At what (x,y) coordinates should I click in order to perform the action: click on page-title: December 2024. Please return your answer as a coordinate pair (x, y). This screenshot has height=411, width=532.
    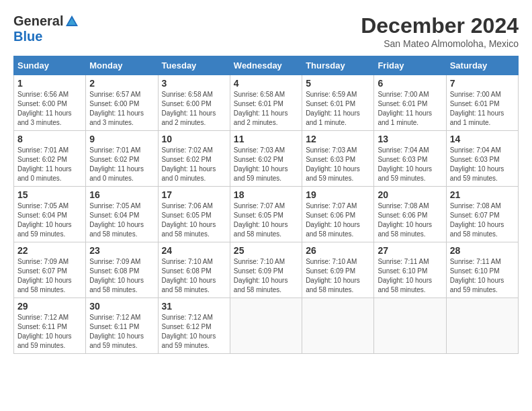
    Looking at the image, I should click on (439, 26).